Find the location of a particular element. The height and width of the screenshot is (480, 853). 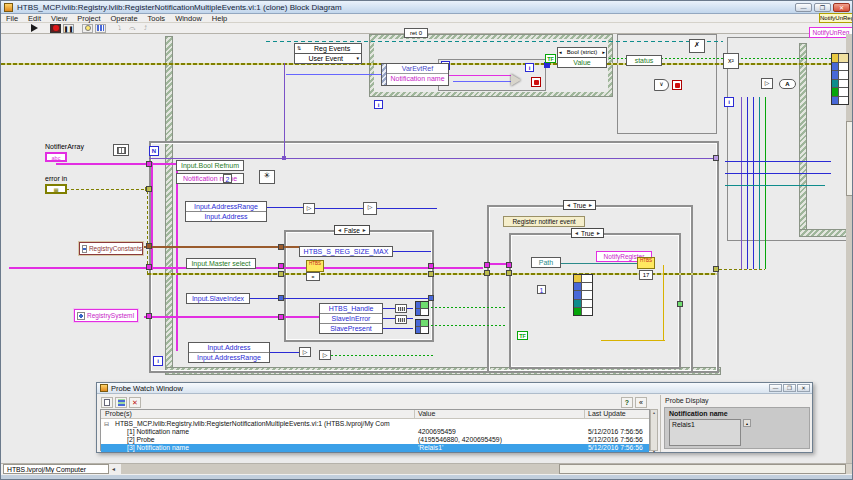

htbs-vi-subicon: = is located at coordinates (313, 276).